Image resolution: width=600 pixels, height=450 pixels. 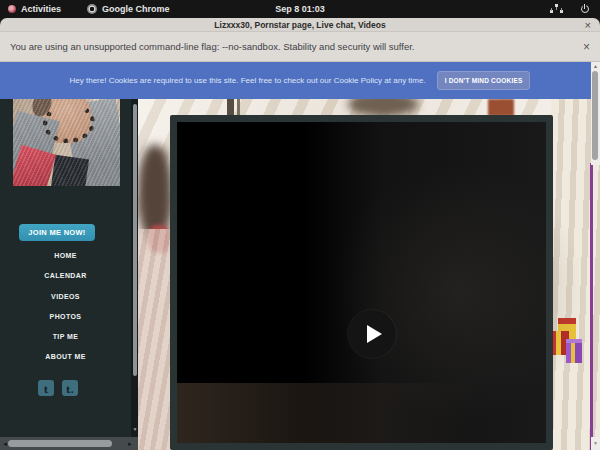 I want to click on play-icon, so click(x=374, y=334).